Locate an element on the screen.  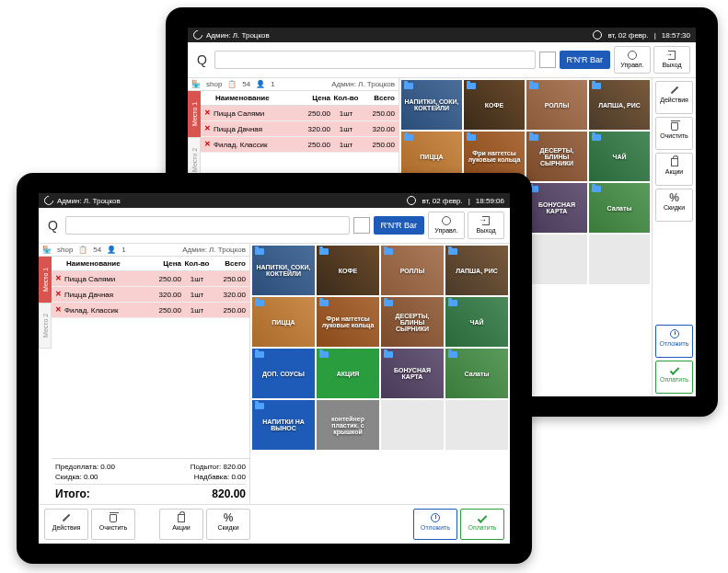
cat-promo: АКЦИЯ is located at coordinates (348, 373).